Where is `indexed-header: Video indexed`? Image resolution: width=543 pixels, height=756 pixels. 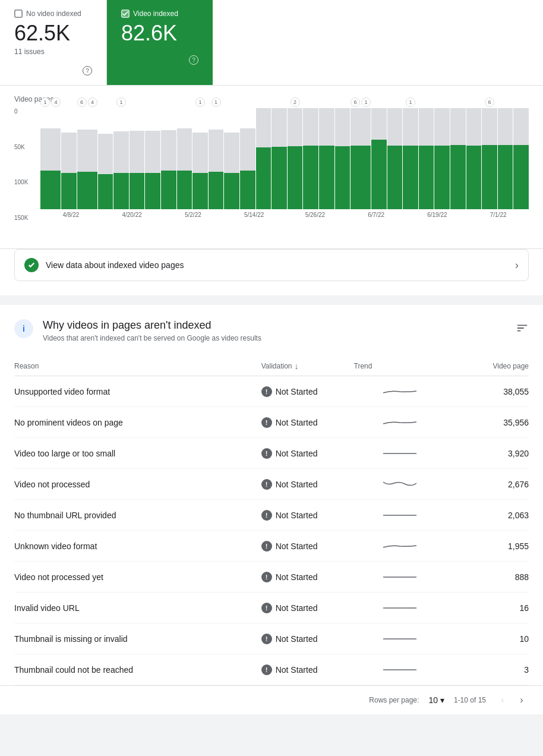 indexed-header: Video indexed is located at coordinates (160, 14).